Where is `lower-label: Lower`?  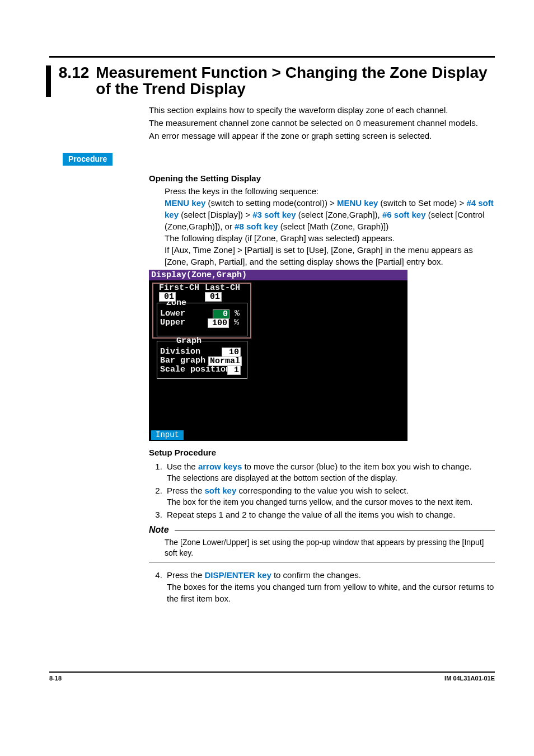
lower-label: Lower is located at coordinates (172, 313).